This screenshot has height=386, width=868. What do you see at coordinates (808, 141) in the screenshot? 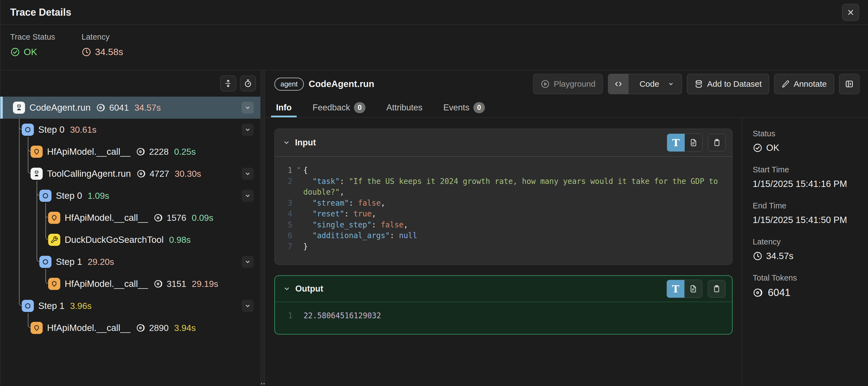
I see `status-group: Status OK` at bounding box center [808, 141].